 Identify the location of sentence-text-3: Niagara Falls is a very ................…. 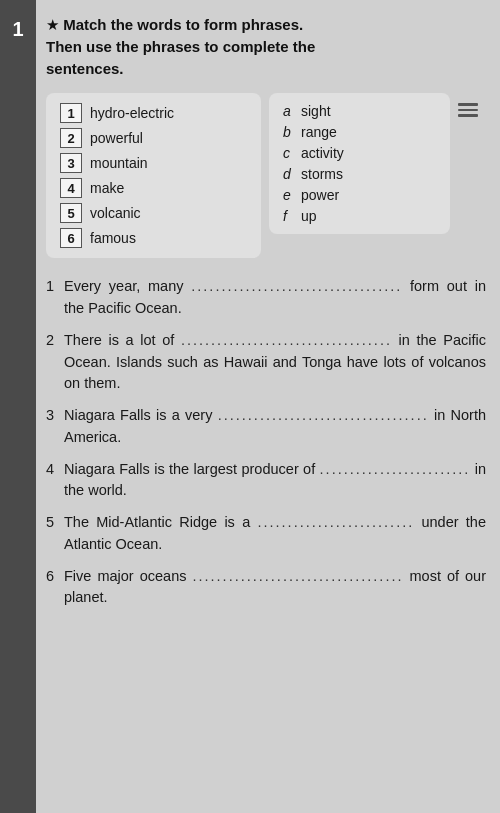
(275, 427).